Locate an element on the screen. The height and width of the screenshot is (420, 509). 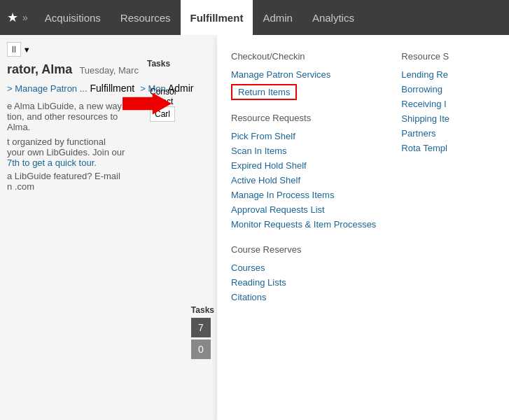
menu-active-hold-shelf: Active Hold Shelf is located at coordinates (304, 181).